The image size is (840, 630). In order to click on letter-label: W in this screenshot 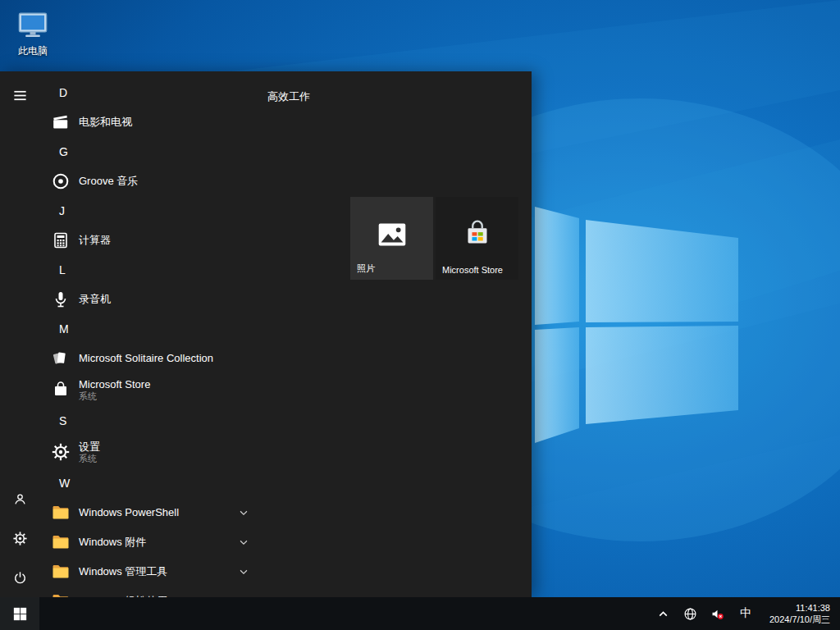, I will do `click(64, 483)`.